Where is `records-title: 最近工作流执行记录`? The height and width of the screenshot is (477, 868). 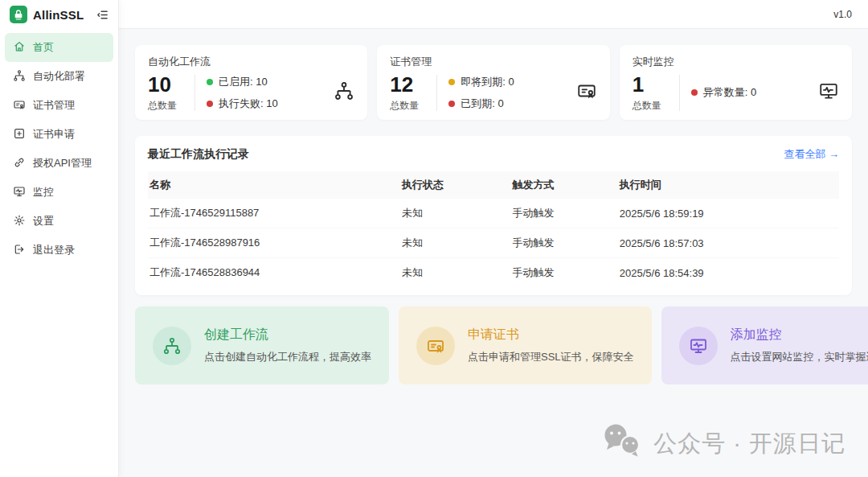
records-title: 最近工作流执行记录 is located at coordinates (199, 154).